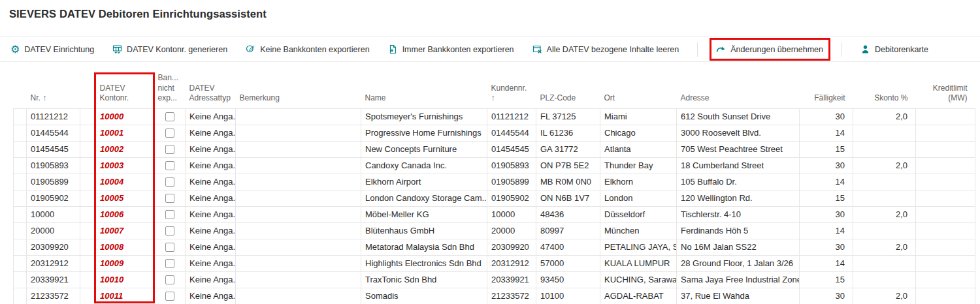 The height and width of the screenshot is (304, 980). What do you see at coordinates (54, 247) in the screenshot?
I see `cell-nr: 20309920` at bounding box center [54, 247].